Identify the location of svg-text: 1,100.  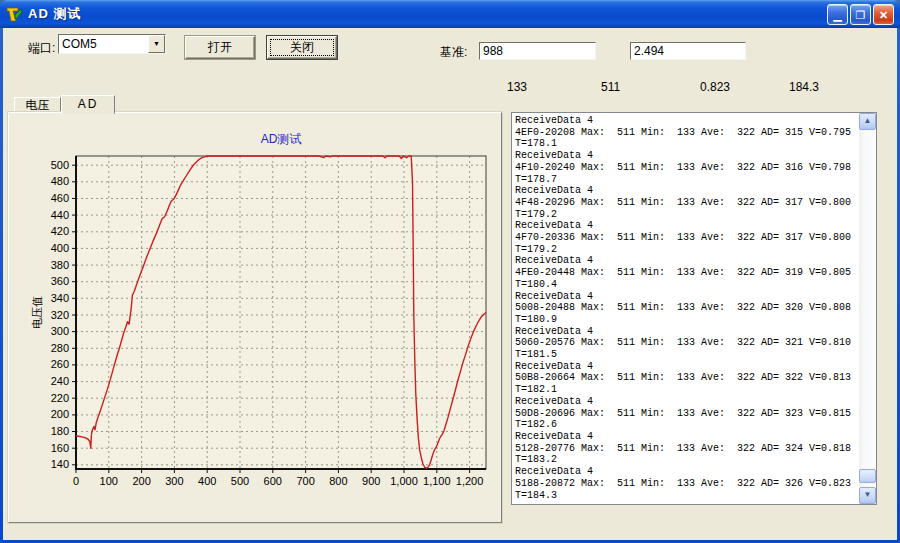
(437, 481).